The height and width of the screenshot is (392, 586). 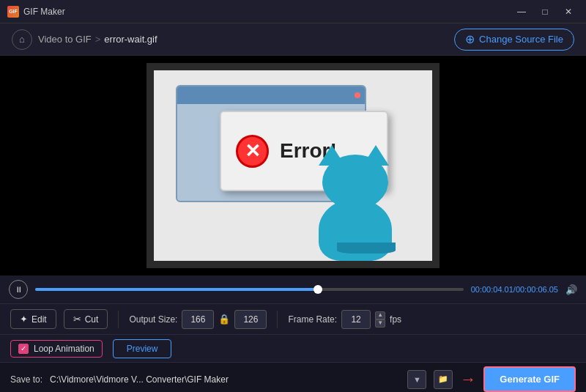 I want to click on breadcrumb: Video to GIF > error-wait.gif, so click(x=98, y=40).